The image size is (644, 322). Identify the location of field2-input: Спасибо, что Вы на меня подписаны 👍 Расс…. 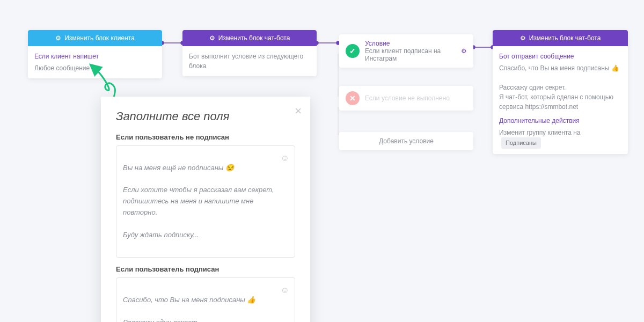
(206, 299).